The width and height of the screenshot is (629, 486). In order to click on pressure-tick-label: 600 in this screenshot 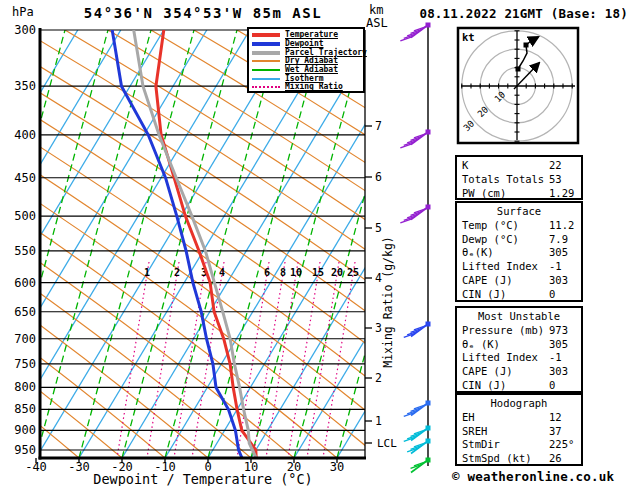, I will do `click(25, 283)`.